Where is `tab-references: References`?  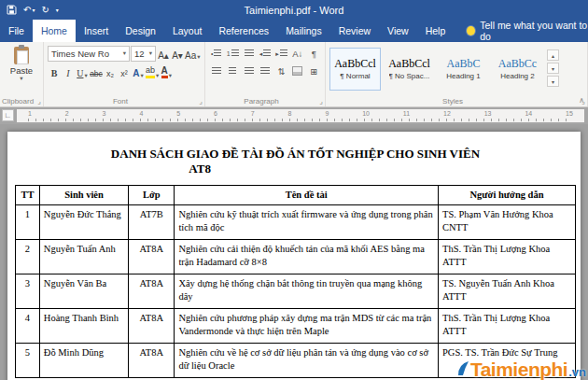
tab-references: References is located at coordinates (244, 31).